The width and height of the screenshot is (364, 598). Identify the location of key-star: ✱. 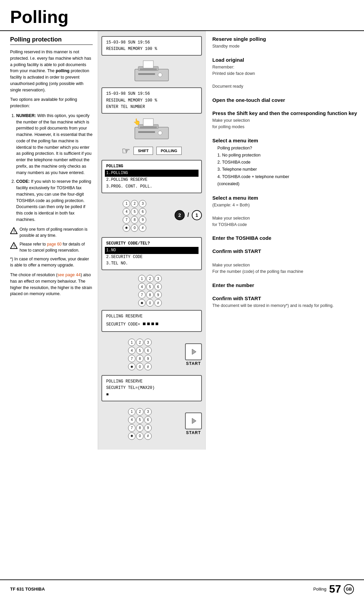
(126, 228).